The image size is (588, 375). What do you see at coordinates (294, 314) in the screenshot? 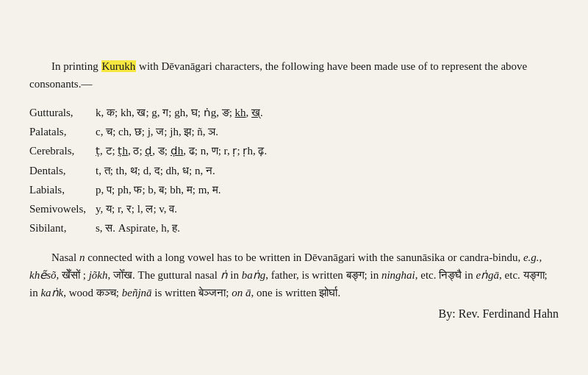
I see `author-line: By: Rev. Ferdinand Hahn` at bounding box center [294, 314].